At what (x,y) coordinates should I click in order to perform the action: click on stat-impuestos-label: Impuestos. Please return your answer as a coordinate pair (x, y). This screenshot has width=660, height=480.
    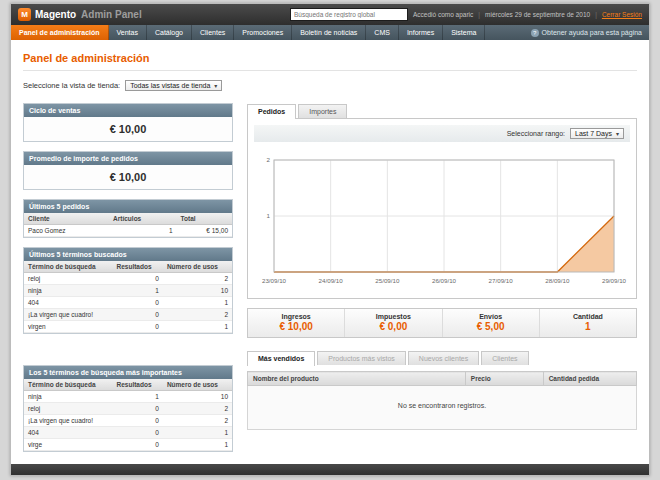
    Looking at the image, I should click on (393, 316).